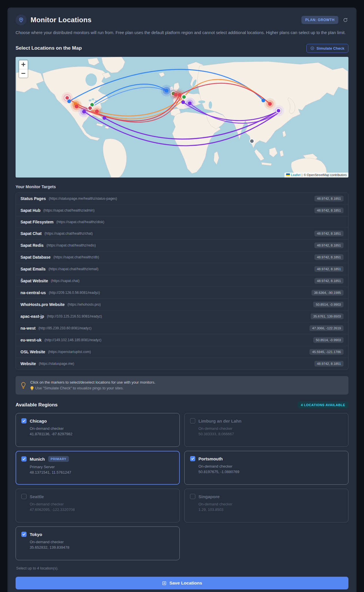 The height and width of the screenshot is (592, 364). I want to click on region-card: Chicago On-demand checker 41.8781136, -8…, so click(97, 430).